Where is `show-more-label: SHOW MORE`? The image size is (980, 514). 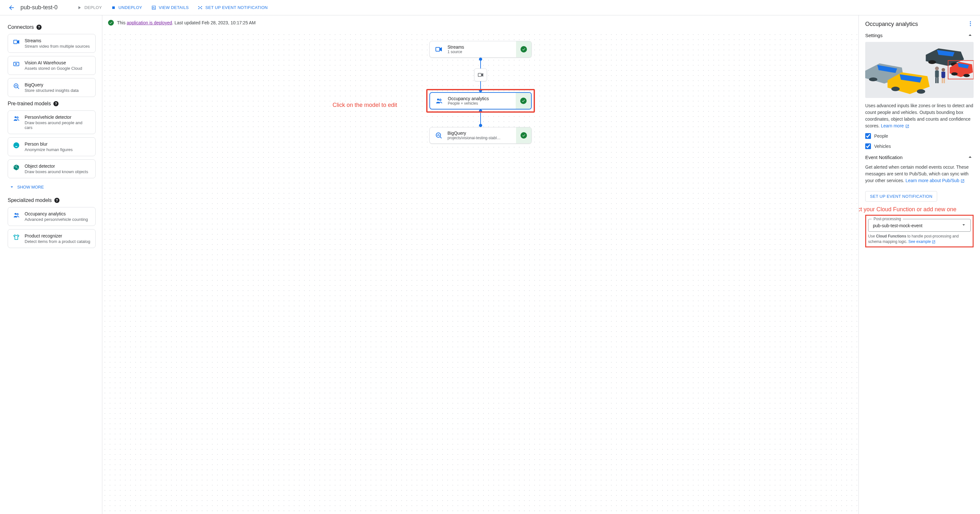 show-more-label: SHOW MORE is located at coordinates (30, 187).